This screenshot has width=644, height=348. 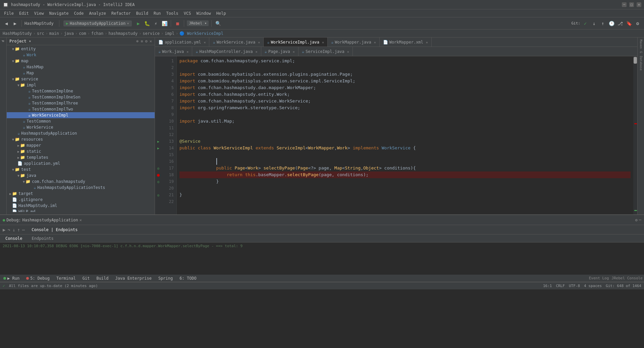 What do you see at coordinates (203, 13) in the screenshot?
I see `menu-window: Window` at bounding box center [203, 13].